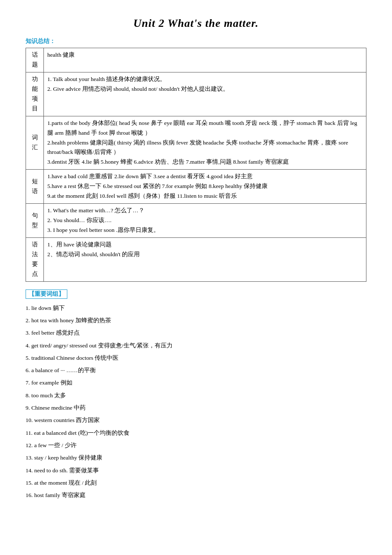 This screenshot has width=392, height=555. I want to click on vocab-item: 15. at the moment 现在 / 此刻, so click(196, 483).